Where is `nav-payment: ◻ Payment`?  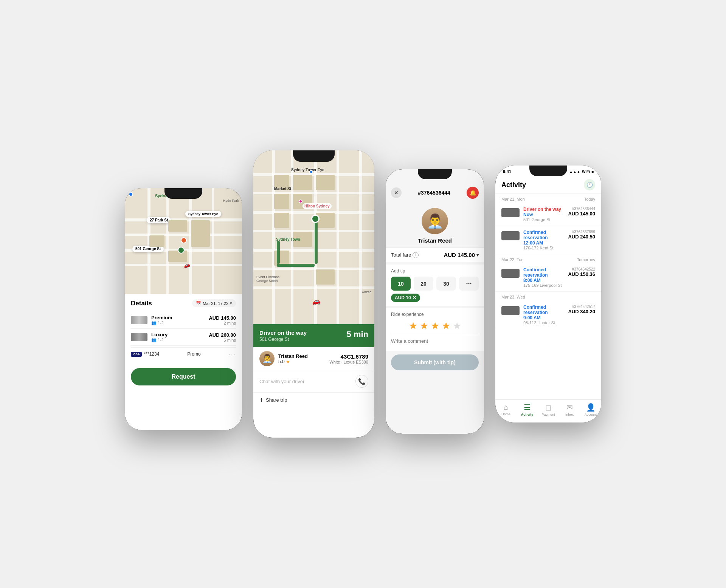
nav-payment: ◻ Payment is located at coordinates (548, 410).